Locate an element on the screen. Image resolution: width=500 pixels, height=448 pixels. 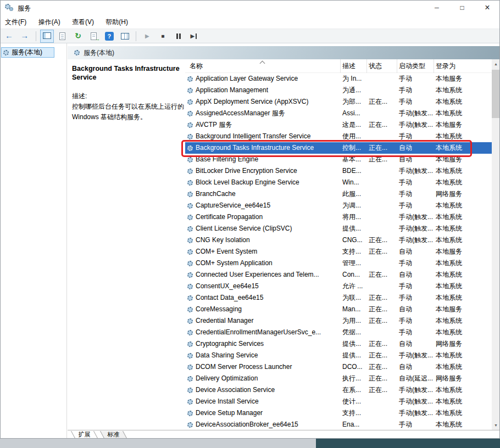
close-button: × is located at coordinates (487, 8).